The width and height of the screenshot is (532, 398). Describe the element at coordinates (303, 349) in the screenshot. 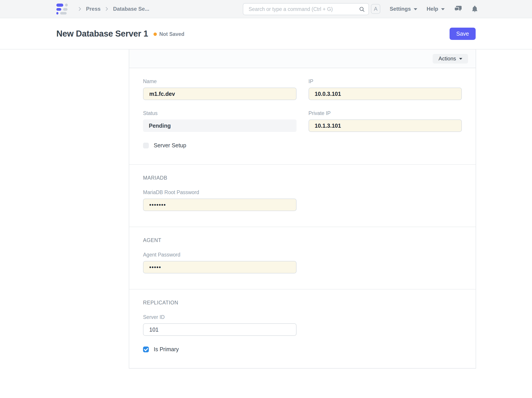

I see `field-is-primary: Is Primary` at that location.